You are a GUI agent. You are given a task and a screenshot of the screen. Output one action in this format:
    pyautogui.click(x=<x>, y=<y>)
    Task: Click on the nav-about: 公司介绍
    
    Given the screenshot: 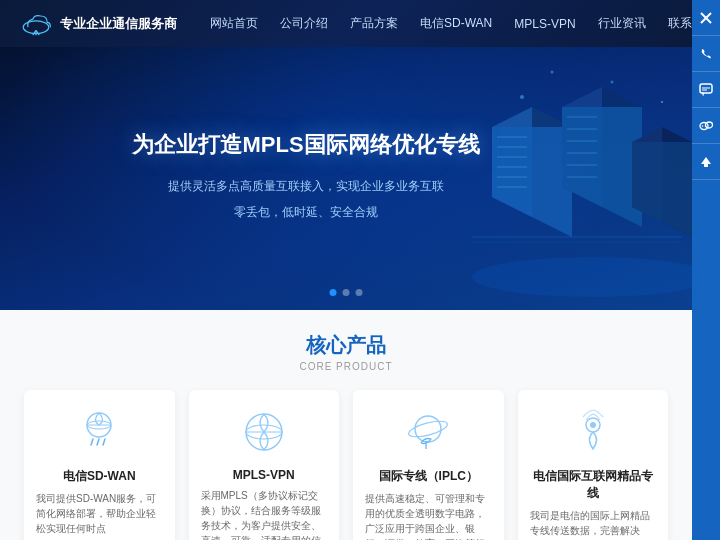 What is the action you would take?
    pyautogui.click(x=304, y=24)
    